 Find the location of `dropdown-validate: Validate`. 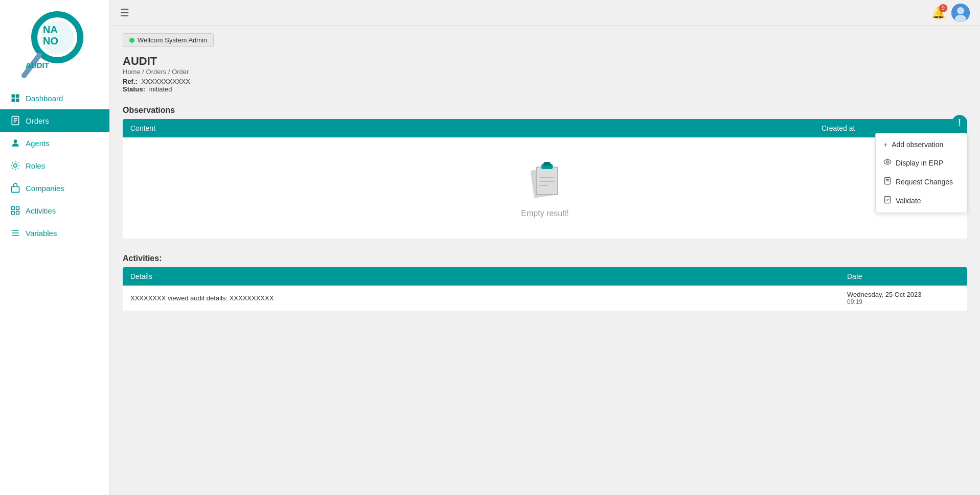

dropdown-validate: Validate is located at coordinates (921, 200).